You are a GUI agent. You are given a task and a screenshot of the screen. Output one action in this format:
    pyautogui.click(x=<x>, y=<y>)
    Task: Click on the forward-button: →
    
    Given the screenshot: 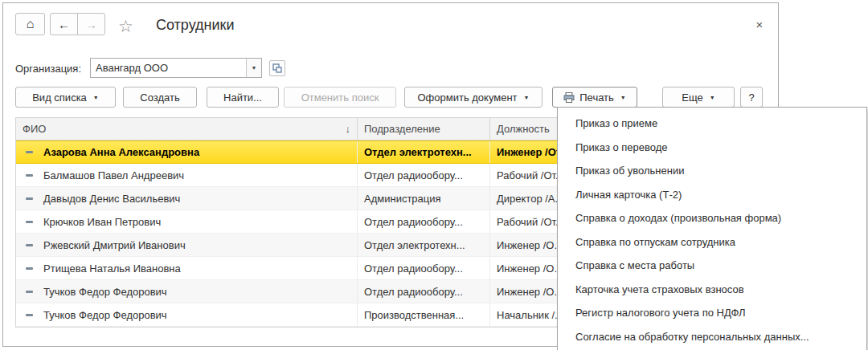 What is the action you would take?
    pyautogui.click(x=92, y=24)
    